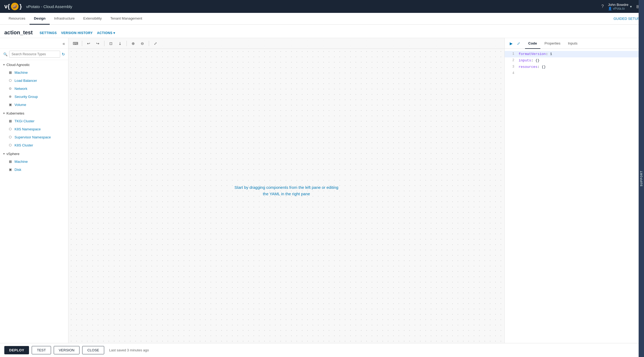 Image resolution: width=644 pixels, height=357 pixels. What do you see at coordinates (19, 33) in the screenshot?
I see `page-title: action_test` at bounding box center [19, 33].